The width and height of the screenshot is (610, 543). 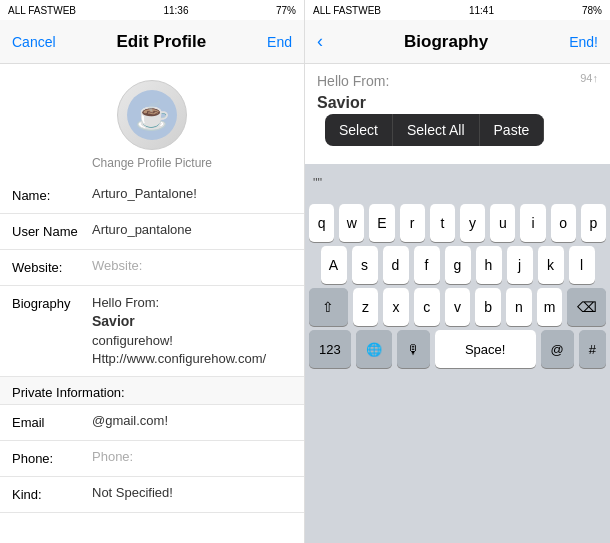 I want to click on avatar: ☕, so click(x=152, y=115).